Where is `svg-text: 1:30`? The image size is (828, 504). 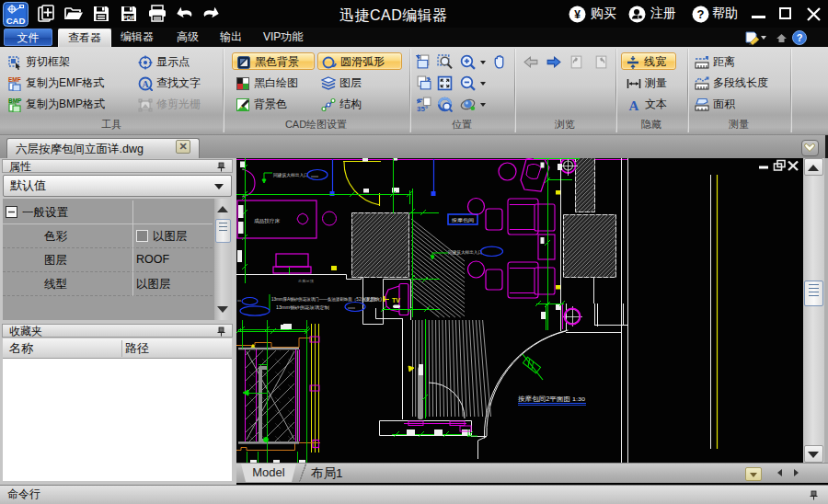 svg-text: 1:30 is located at coordinates (579, 399).